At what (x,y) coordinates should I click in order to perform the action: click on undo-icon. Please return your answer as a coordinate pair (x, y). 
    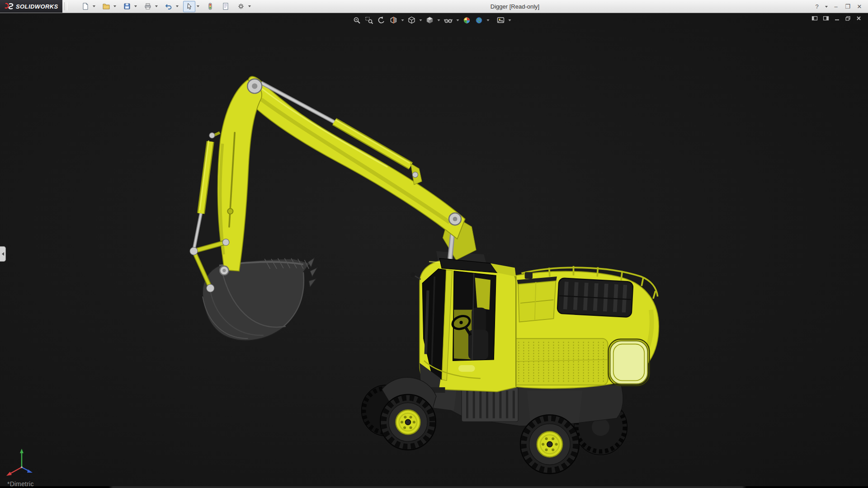
    Looking at the image, I should click on (169, 6).